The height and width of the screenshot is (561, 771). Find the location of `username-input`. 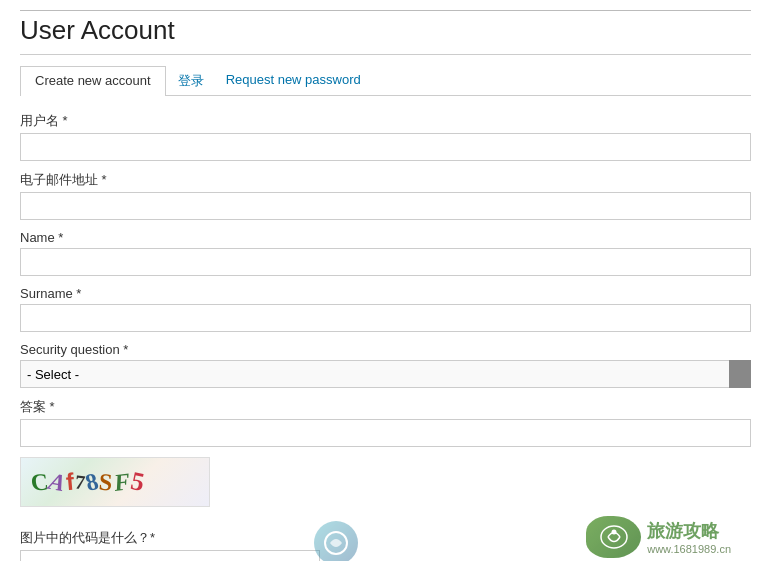

username-input is located at coordinates (386, 147).